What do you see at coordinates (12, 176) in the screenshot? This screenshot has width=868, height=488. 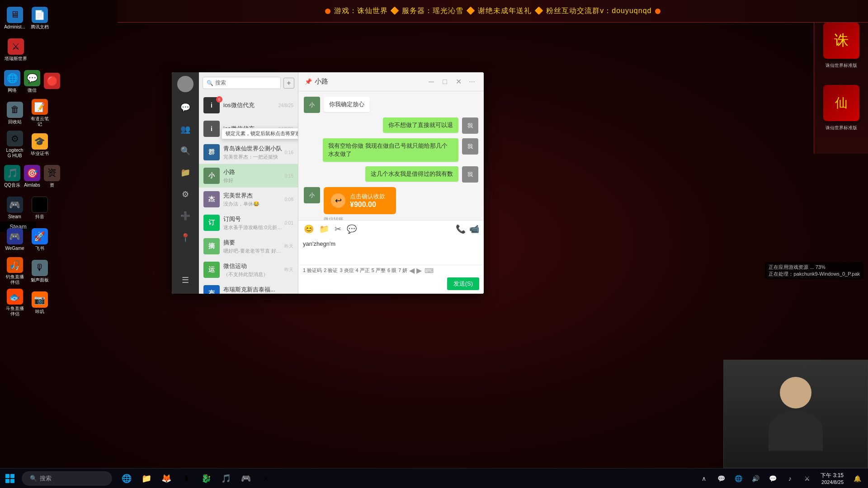 I see `desktop-icon-qqmusic: 🎵 QQ音乐` at bounding box center [12, 176].